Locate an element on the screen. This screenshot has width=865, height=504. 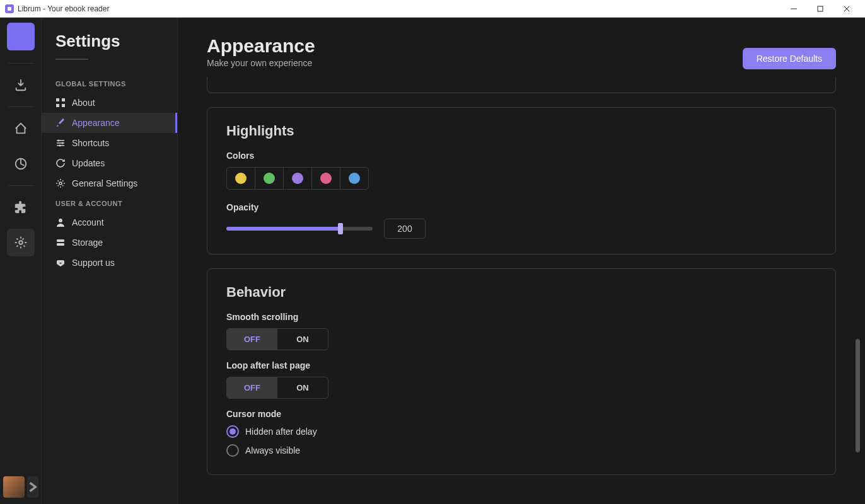
cursor-label: Cursor mode is located at coordinates (521, 414).